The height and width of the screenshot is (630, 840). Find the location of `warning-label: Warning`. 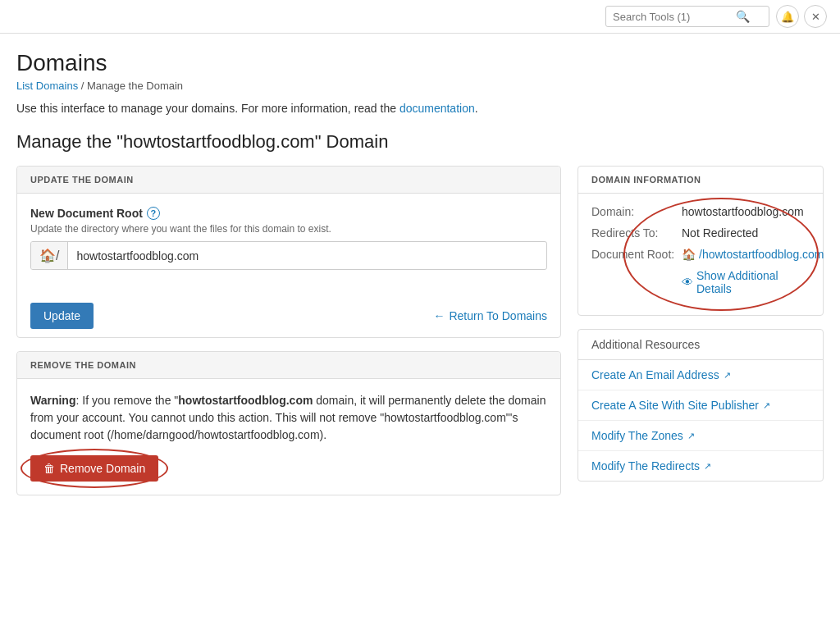

warning-label: Warning is located at coordinates (52, 400).